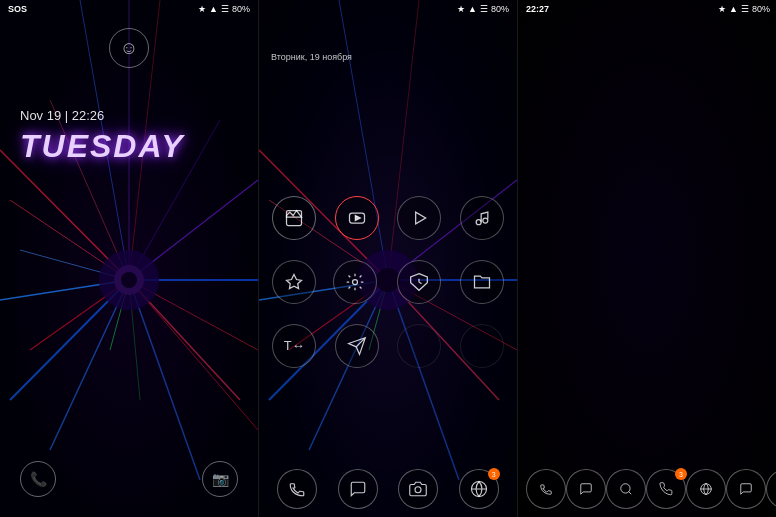 This screenshot has height=517, width=776. Describe the element at coordinates (647, 9) in the screenshot. I see `status-bar-3: 22:27 ★ ▲ ☰ 80%` at that location.